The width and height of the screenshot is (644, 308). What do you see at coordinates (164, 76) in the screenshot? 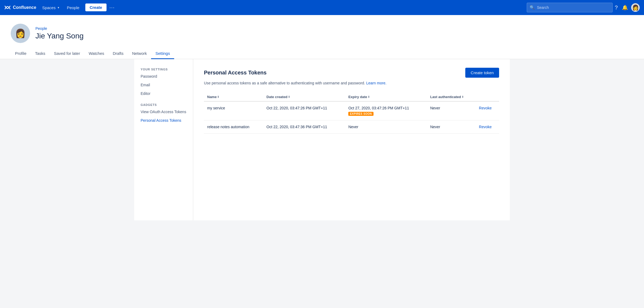
I see `sidebar-item-password: Password` at bounding box center [164, 76].